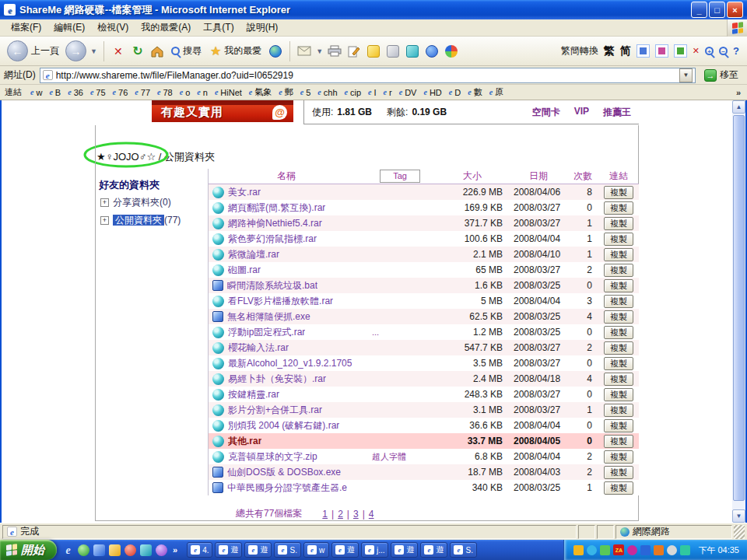  What do you see at coordinates (354, 51) in the screenshot?
I see `edit-button` at bounding box center [354, 51].